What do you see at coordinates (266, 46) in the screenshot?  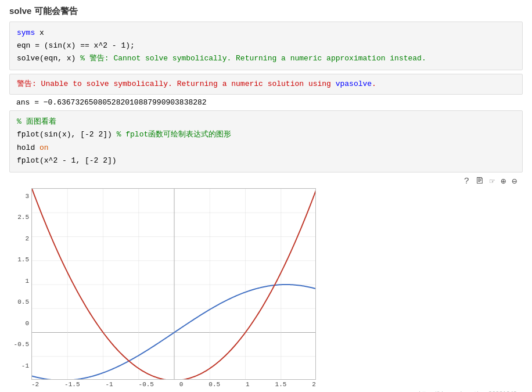 I see `code-block-1: syms x eqn = (sin(x) == x^2 - 1); solve(…` at bounding box center [266, 46].